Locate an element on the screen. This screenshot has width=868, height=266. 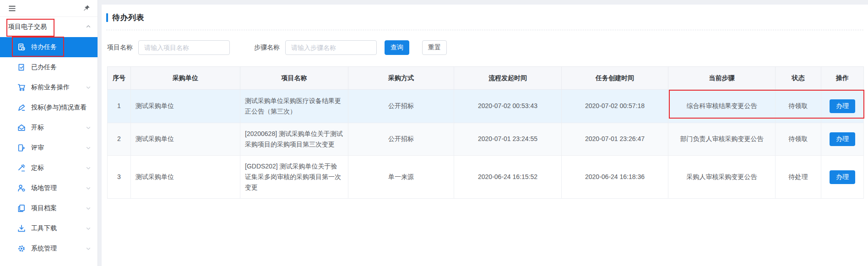
sidebar-item-5: 开标 is located at coordinates (49, 128).